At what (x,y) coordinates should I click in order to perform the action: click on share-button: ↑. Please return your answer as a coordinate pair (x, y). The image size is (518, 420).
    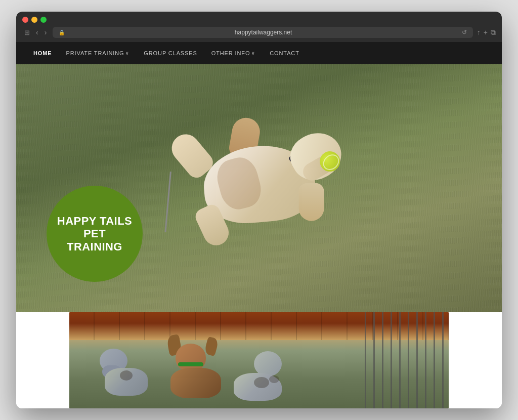
    Looking at the image, I should click on (479, 32).